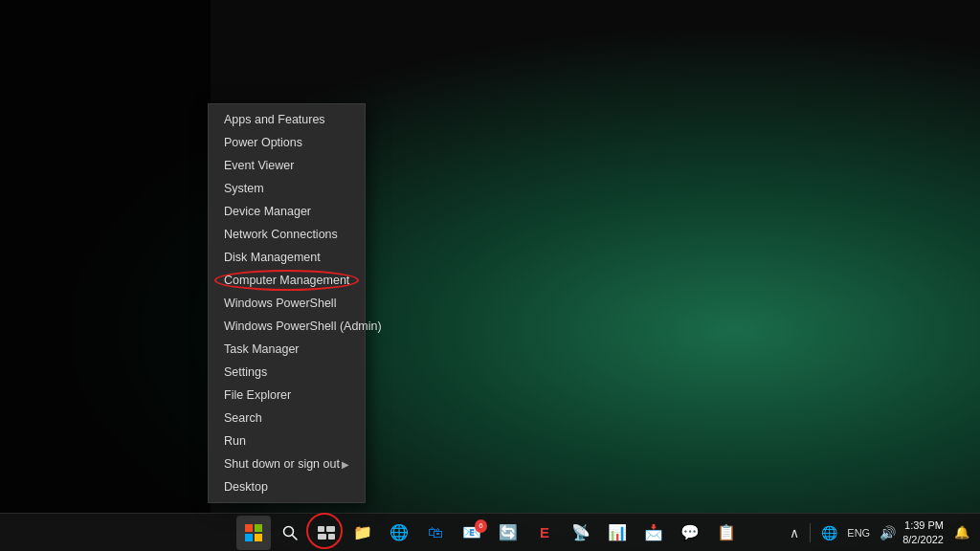 The width and height of the screenshot is (980, 551). What do you see at coordinates (654, 533) in the screenshot?
I see `app-icon-4: 📩` at bounding box center [654, 533].